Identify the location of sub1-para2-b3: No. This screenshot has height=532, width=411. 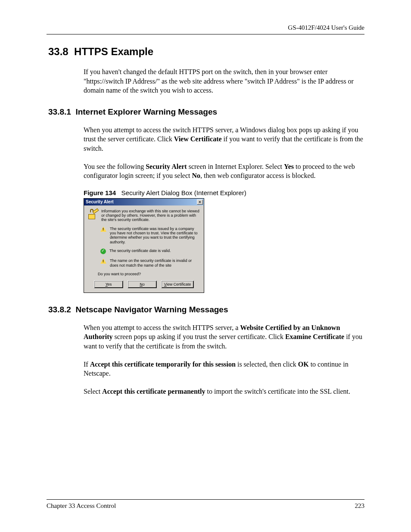
(196, 176).